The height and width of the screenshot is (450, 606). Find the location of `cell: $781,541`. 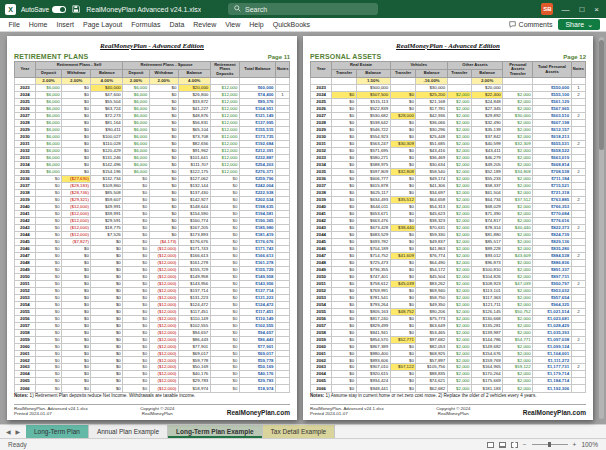

cell: $781,541 is located at coordinates (373, 298).